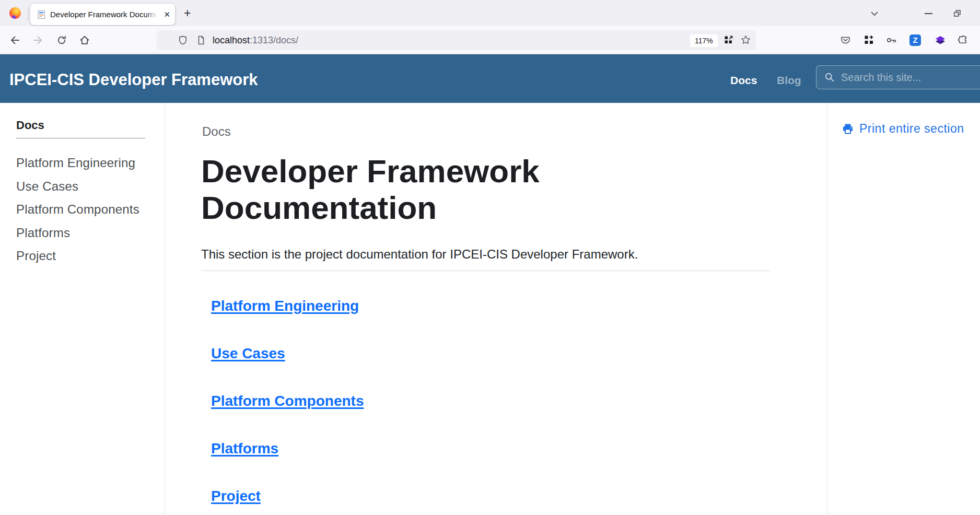 The height and width of the screenshot is (515, 980). What do you see at coordinates (744, 80) in the screenshot?
I see `nav-docs-link: Docs` at bounding box center [744, 80].